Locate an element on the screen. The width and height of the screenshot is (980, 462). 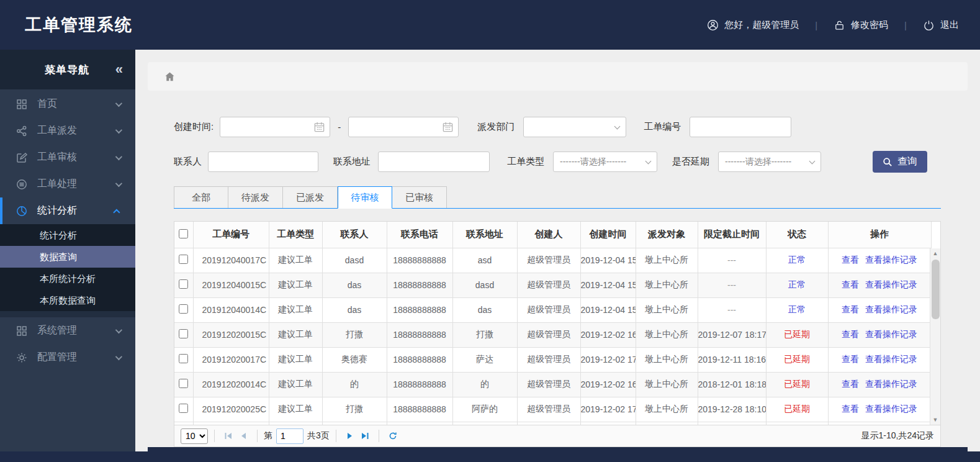
scrollbar-thumb is located at coordinates (936, 289).